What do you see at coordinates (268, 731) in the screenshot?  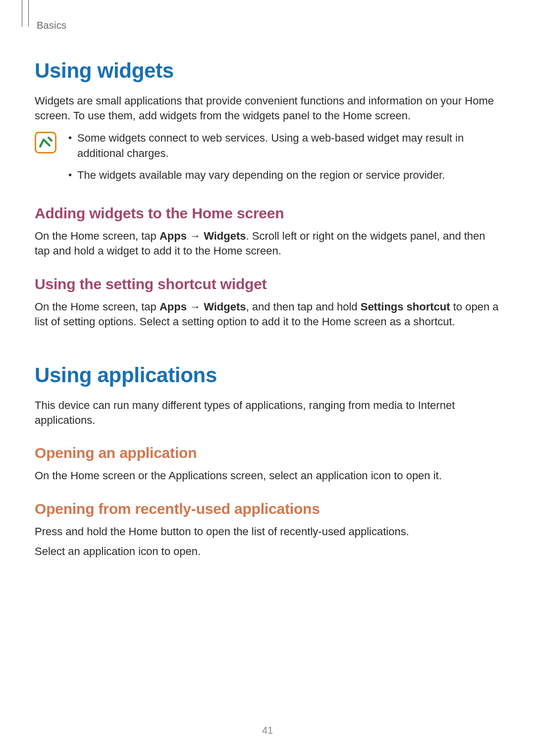 I see `page-number: 41` at bounding box center [268, 731].